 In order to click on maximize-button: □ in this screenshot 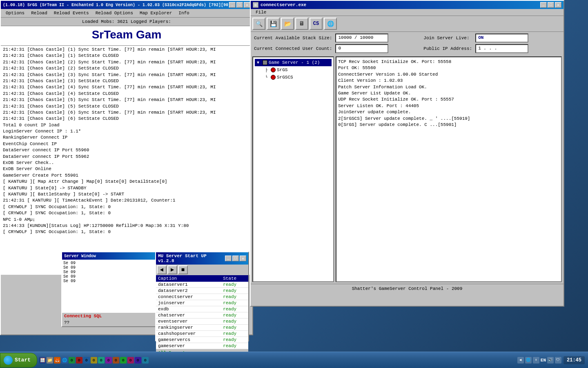, I will do `click(240, 5)`.